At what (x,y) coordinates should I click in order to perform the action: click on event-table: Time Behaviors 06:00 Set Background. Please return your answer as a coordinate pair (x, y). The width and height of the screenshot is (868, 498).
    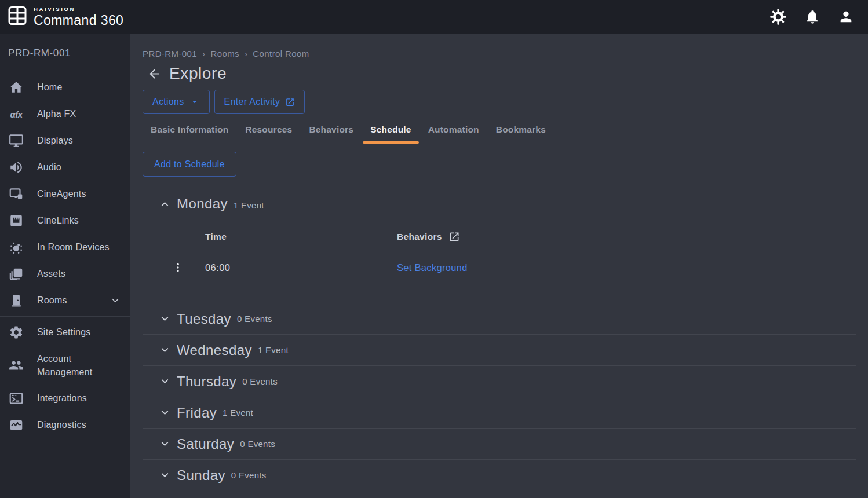
    Looking at the image, I should click on (499, 258).